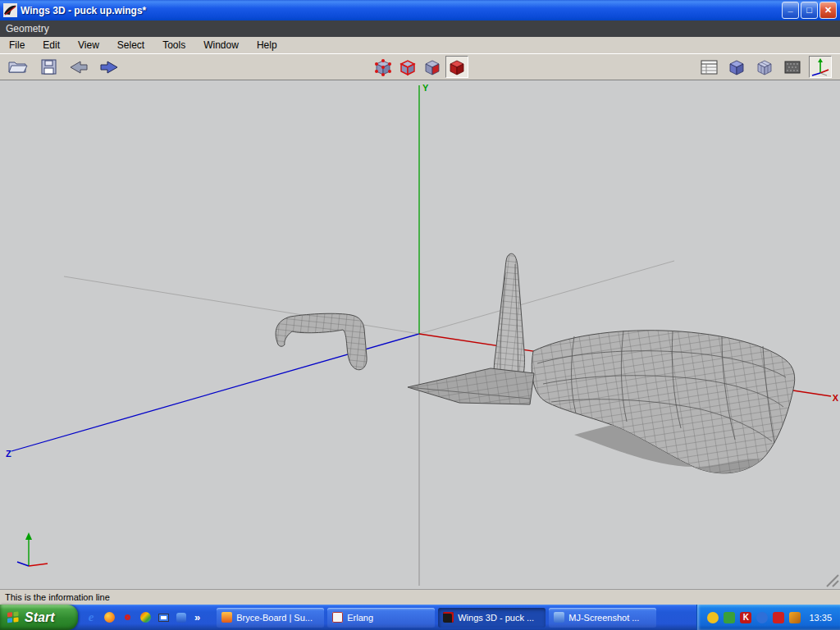  I want to click on shaded-cube-icon, so click(737, 67).